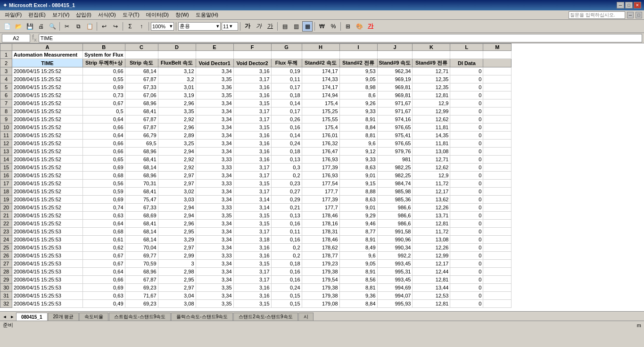  Describe the element at coordinates (358, 88) in the screenshot. I see `cell-r5-c8: 8,98` at that location.